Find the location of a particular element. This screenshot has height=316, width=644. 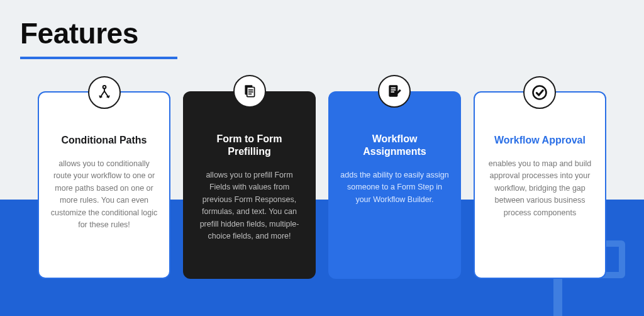

feature-card-form-prefilling: Form to Form Prefilling allows you to pr… is located at coordinates (249, 185).